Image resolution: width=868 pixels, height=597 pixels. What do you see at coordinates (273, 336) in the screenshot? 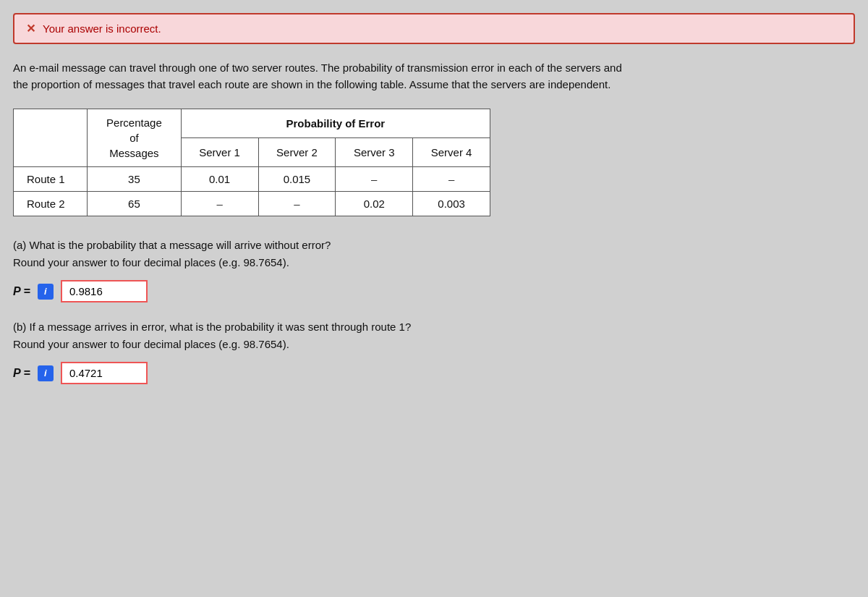
I see `part-b-question: (b) If a message arrives in error, what …` at bounding box center [273, 336].